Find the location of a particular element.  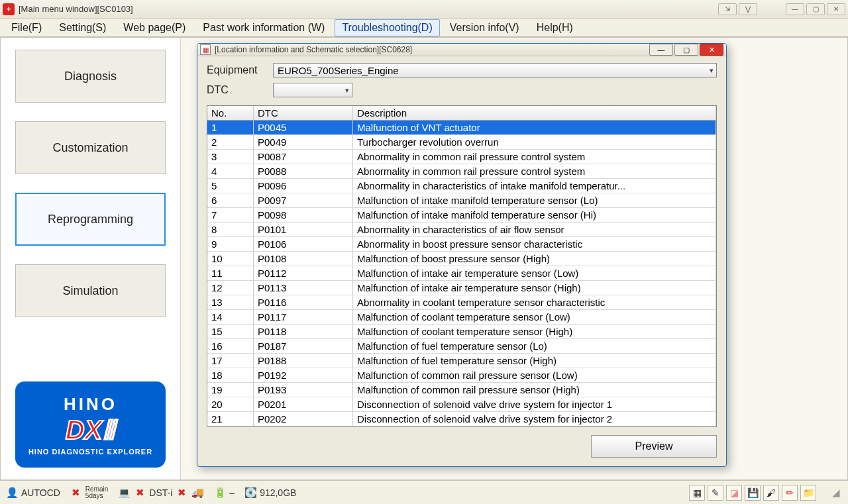

cell-dtc: P0202 is located at coordinates (303, 419).